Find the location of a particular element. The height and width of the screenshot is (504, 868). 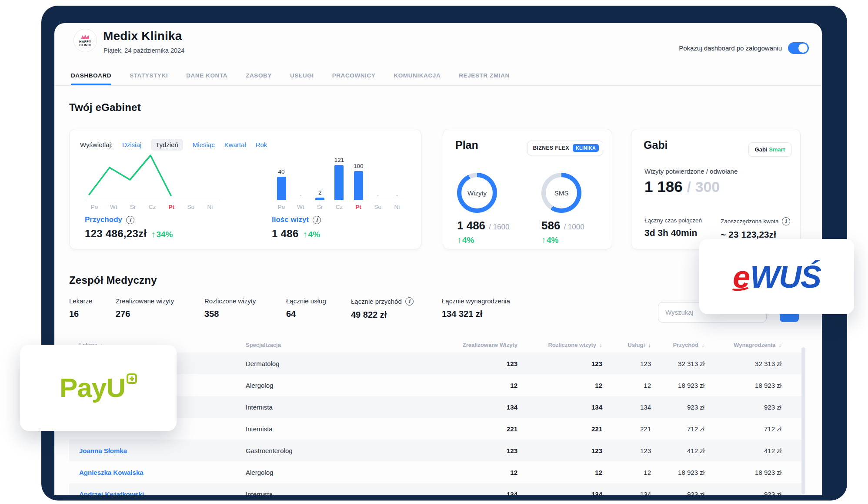

cell-wyn: 32 313 zł is located at coordinates (743, 364).